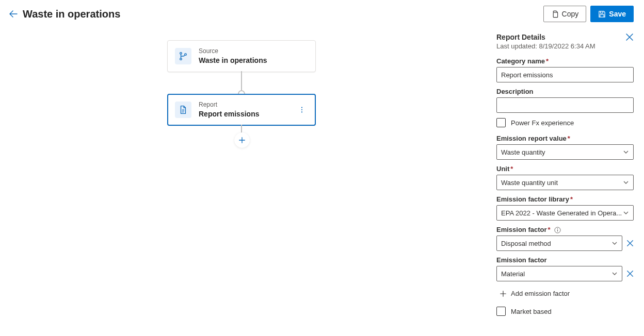 The height and width of the screenshot is (336, 644). Describe the element at coordinates (565, 238) in the screenshot. I see `emission-factor-1-field: Emission factor* Disposal method` at that location.